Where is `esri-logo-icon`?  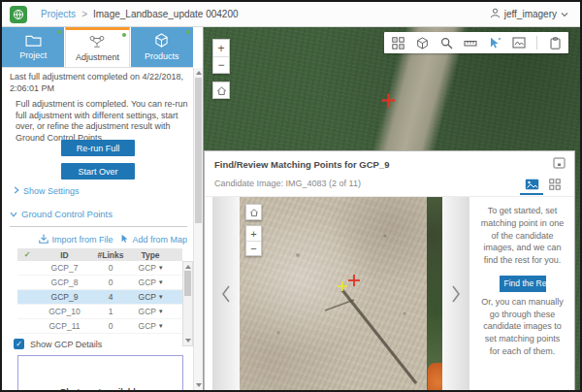 esri-logo-icon is located at coordinates (18, 15).